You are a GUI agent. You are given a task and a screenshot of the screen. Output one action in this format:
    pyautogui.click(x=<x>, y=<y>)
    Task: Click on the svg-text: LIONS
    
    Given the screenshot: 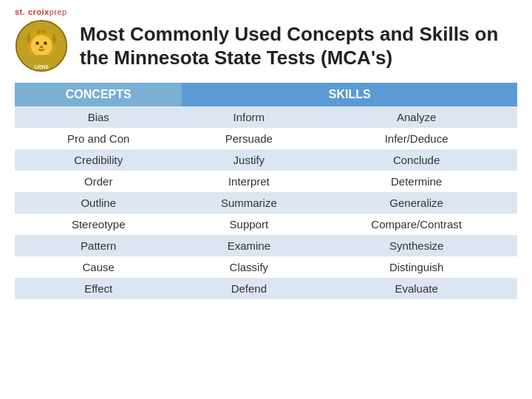 What is the action you would take?
    pyautogui.click(x=41, y=66)
    